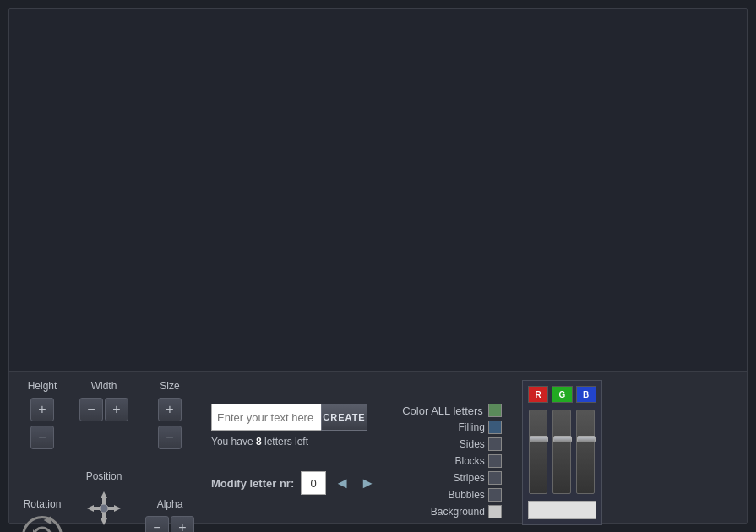  Describe the element at coordinates (539, 439) in the screenshot. I see `red-slider-thumb` at that location.